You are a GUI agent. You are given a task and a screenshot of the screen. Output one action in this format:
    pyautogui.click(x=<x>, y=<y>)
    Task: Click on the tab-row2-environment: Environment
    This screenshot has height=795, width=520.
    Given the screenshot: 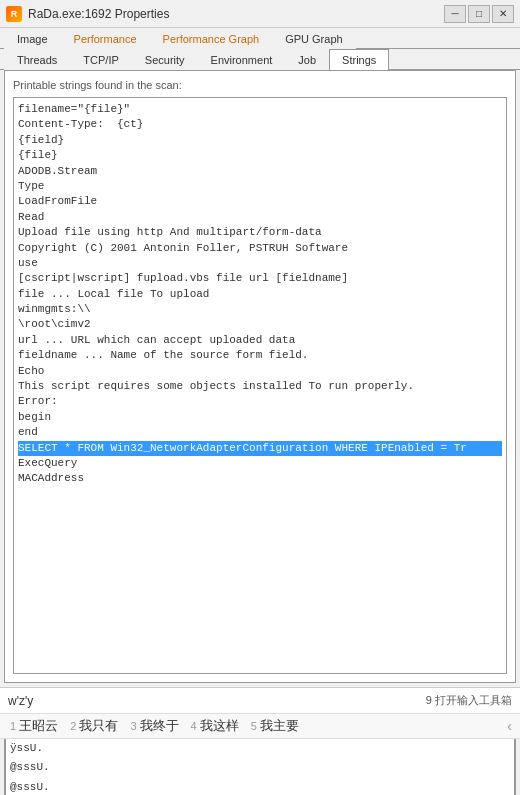 What is the action you would take?
    pyautogui.click(x=242, y=60)
    